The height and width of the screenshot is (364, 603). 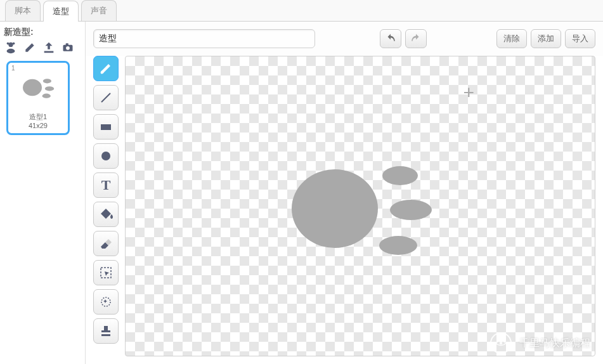 What do you see at coordinates (501, 343) in the screenshot?
I see `watermark-logo-icon` at bounding box center [501, 343].